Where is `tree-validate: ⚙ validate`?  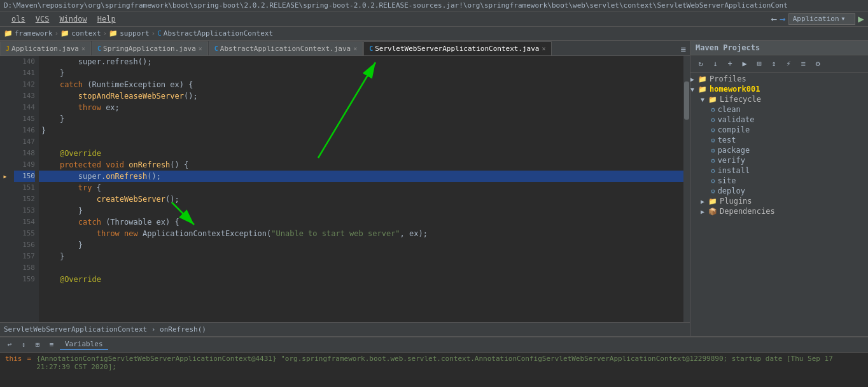
tree-validate: ⚙ validate is located at coordinates (779, 120).